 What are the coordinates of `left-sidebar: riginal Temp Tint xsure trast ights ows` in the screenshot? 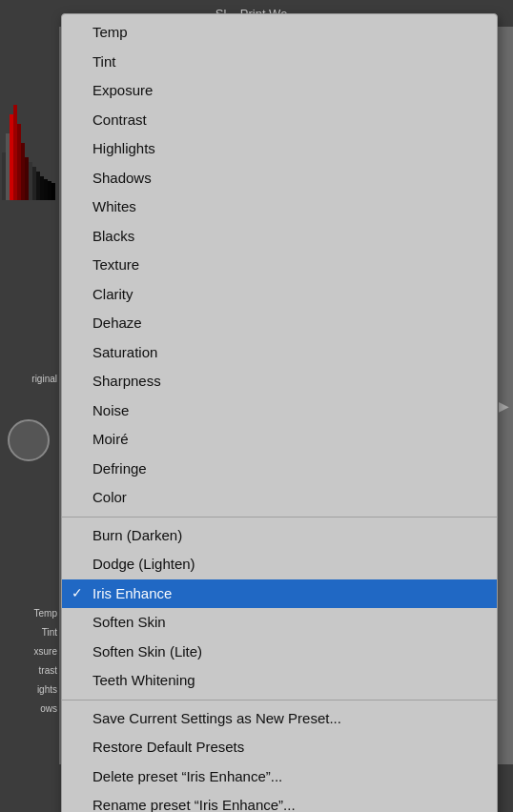 It's located at (30, 406).